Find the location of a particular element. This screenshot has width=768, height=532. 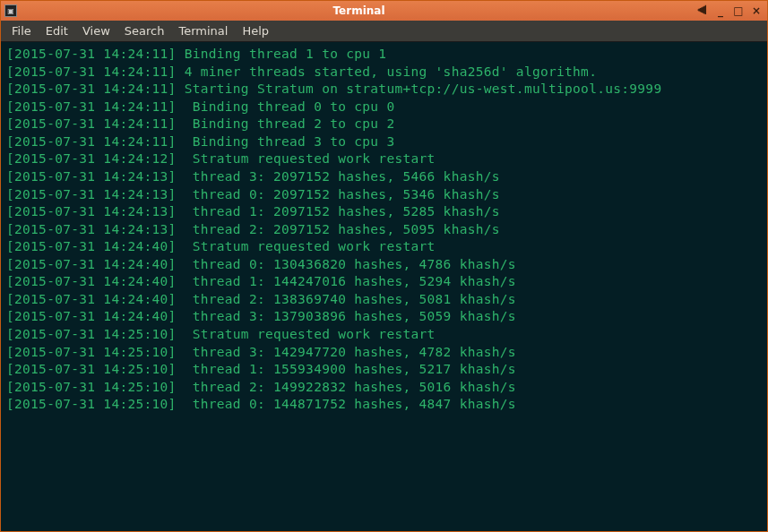

terminal-line: [2015-07-31 14:24:40] thread 0: 13043682… is located at coordinates (384, 265).